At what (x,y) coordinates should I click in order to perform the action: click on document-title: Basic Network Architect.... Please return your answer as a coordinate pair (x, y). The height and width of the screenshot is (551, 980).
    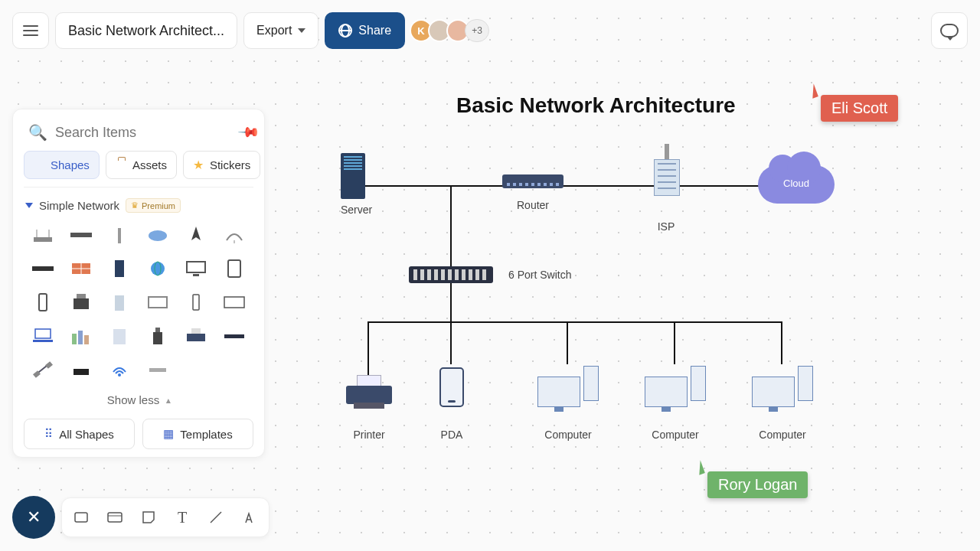
    Looking at the image, I should click on (146, 31).